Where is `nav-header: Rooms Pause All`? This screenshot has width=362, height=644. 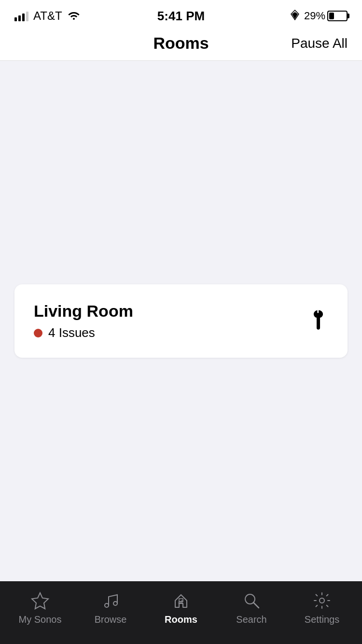
nav-header: Rooms Pause All is located at coordinates (181, 45).